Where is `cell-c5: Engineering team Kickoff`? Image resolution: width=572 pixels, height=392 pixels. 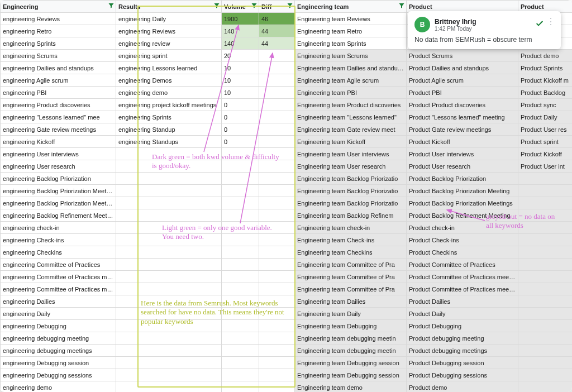 cell-c5: Engineering team Kickoff is located at coordinates (351, 142).